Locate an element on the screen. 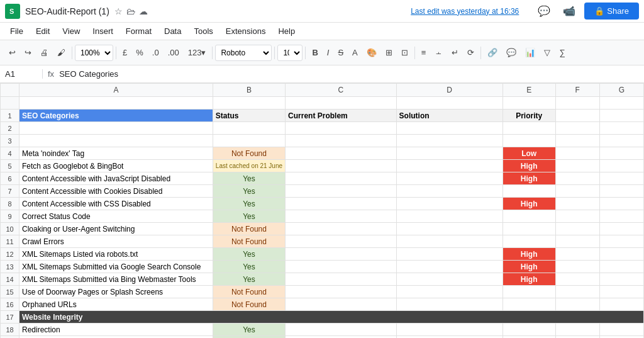 Image resolution: width=644 pixels, height=338 pixels. col-header-e: E is located at coordinates (529, 91).